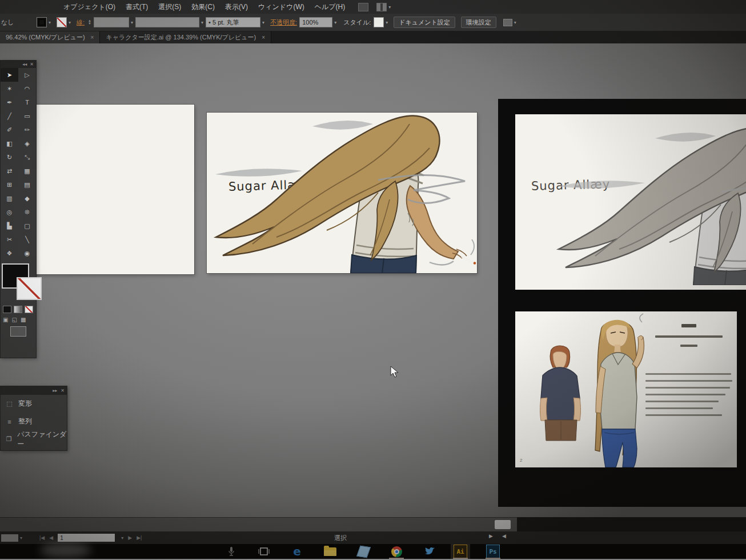  I want to click on taskbar-edge-button: e, so click(297, 551).